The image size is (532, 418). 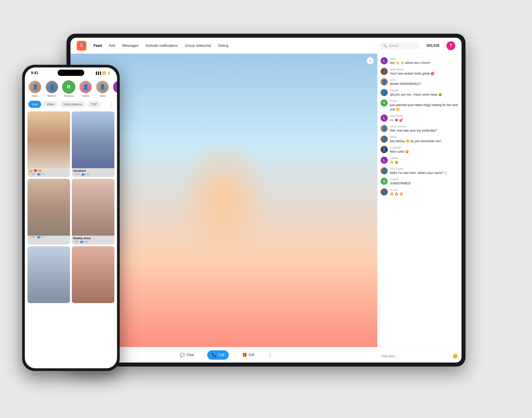 I want to click on story-name: Kitana, so click(x=86, y=96).